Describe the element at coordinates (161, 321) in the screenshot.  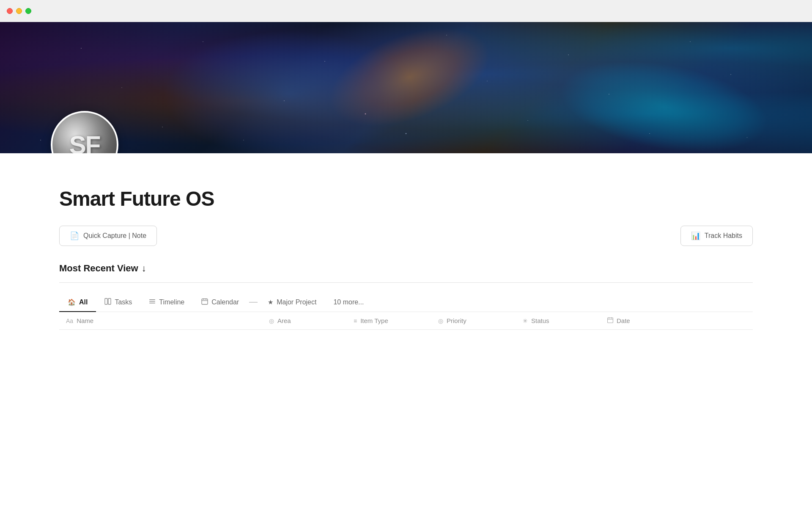
I see `col-name: Aa Name` at that location.